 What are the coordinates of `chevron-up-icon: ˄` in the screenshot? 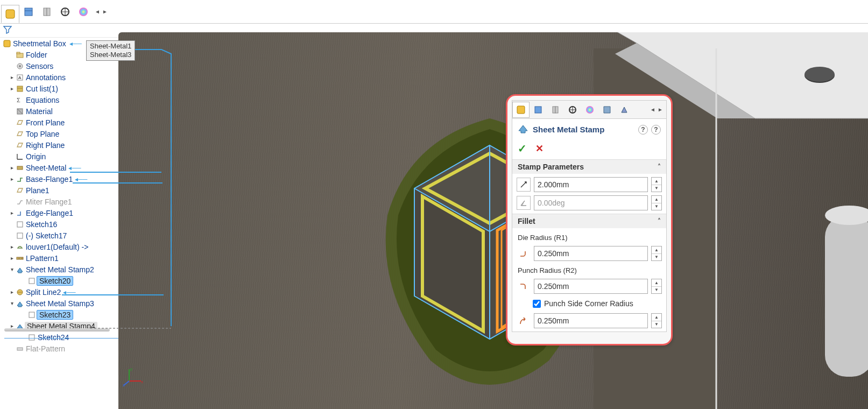 It's located at (659, 221).